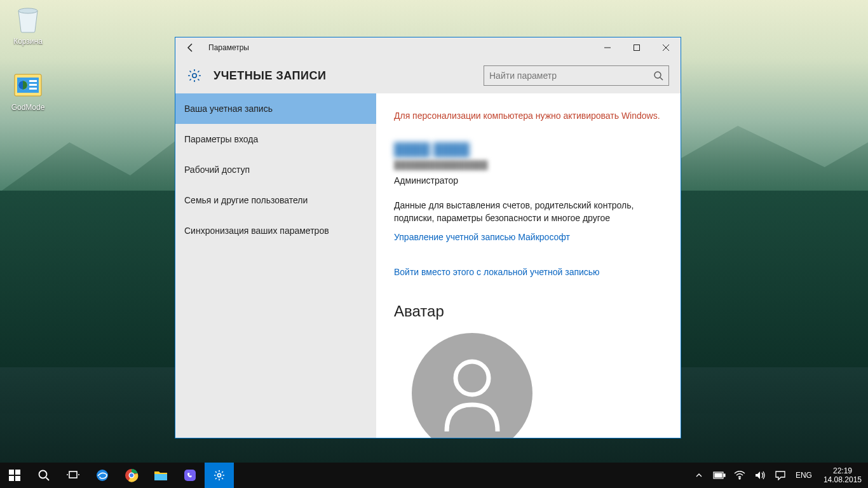  What do you see at coordinates (269, 76) in the screenshot?
I see `page-heading: УЧЕТНЫЕ ЗАПИСИ` at bounding box center [269, 76].